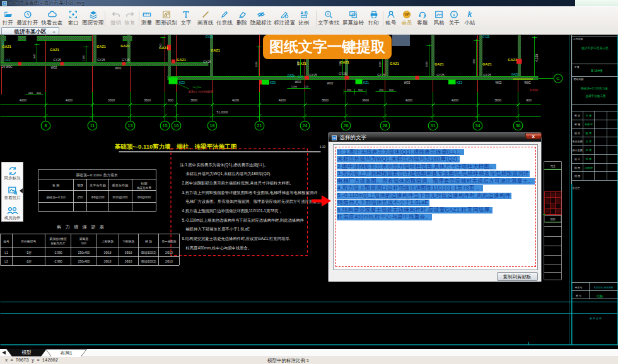 The width and height of the screenshot is (618, 364). What do you see at coordinates (6, 253) in the screenshot?
I see `svg-text: L1` at bounding box center [6, 253].